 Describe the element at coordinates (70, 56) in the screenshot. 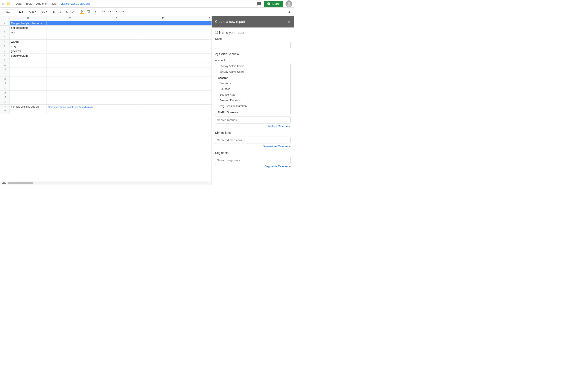

I see `cell-c8` at that location.